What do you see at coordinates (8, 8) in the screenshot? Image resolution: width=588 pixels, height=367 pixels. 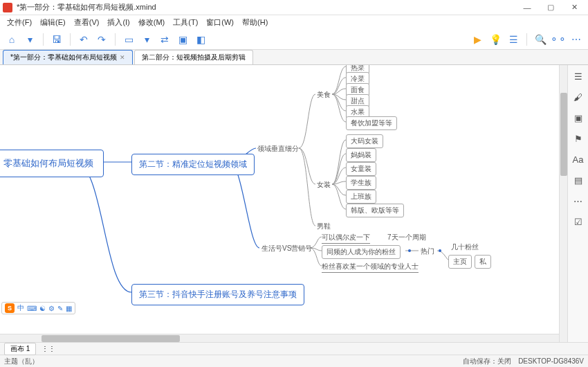 I see `app-icon` at bounding box center [8, 8].